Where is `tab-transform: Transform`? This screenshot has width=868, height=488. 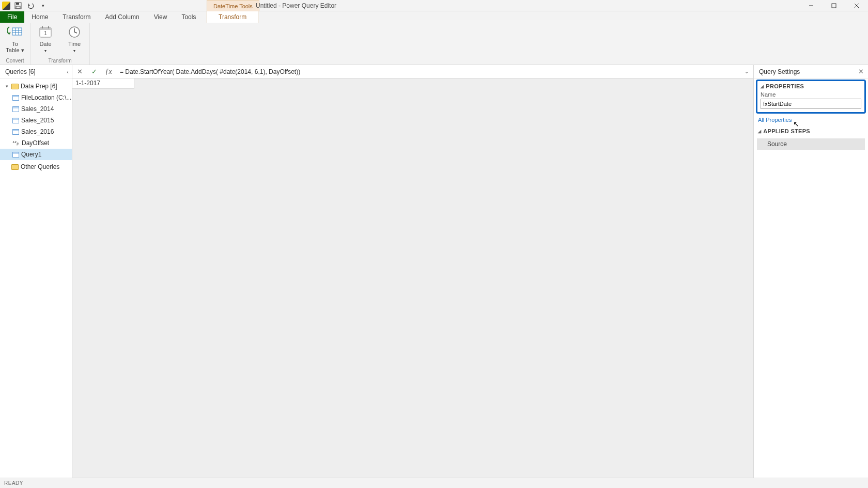
tab-transform: Transform is located at coordinates (76, 17).